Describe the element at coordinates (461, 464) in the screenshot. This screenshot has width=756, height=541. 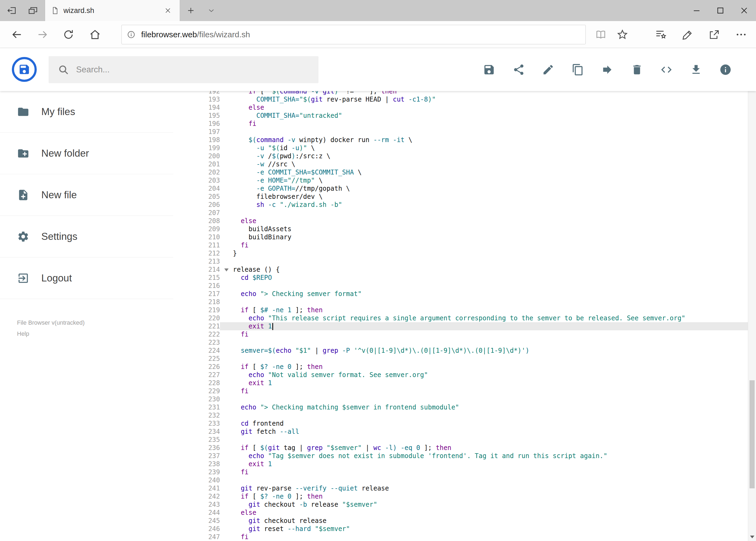
I see `code-line: 238 exit 1` at that location.